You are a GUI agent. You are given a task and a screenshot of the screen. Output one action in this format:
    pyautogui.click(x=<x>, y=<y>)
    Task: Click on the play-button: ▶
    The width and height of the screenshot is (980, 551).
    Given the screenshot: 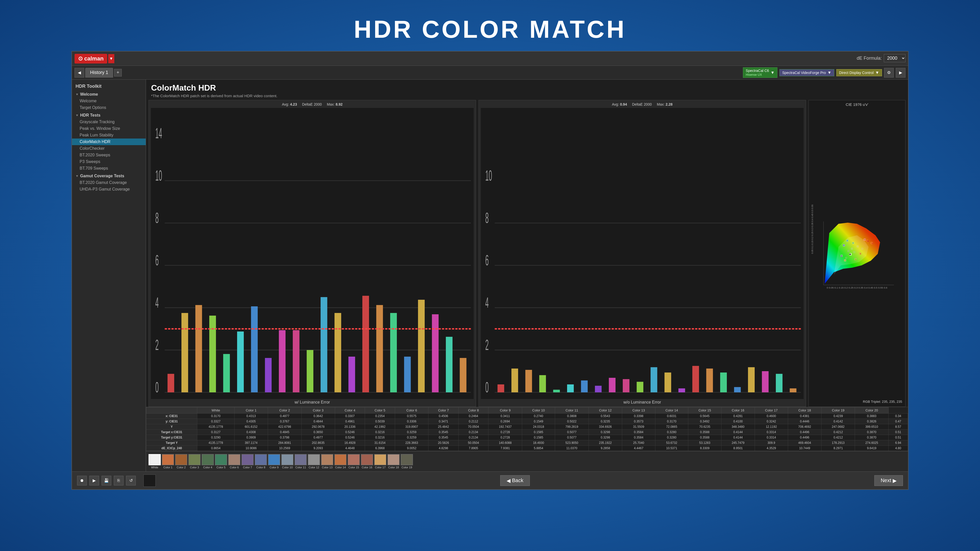 What is the action you would take?
    pyautogui.click(x=94, y=481)
    